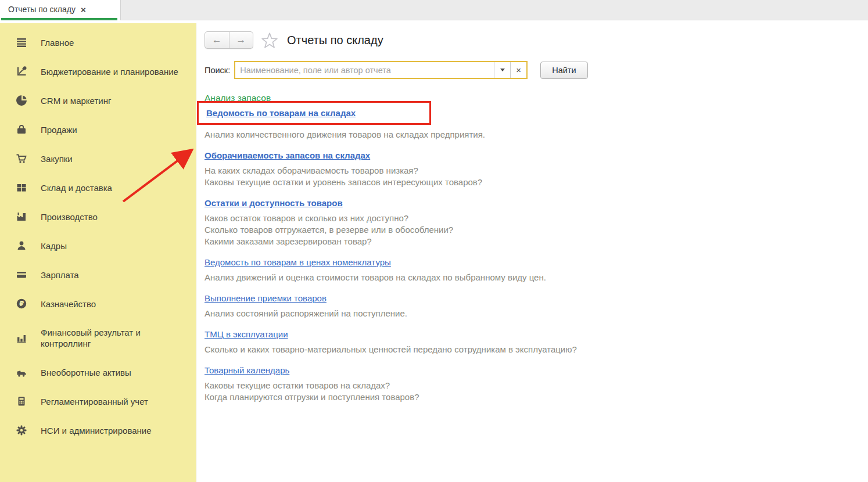 The height and width of the screenshot is (482, 868). What do you see at coordinates (287, 156) in the screenshot?
I see `report-link-oborachivaemost-zapasov: Оборачиваемость запасов на складах` at bounding box center [287, 156].